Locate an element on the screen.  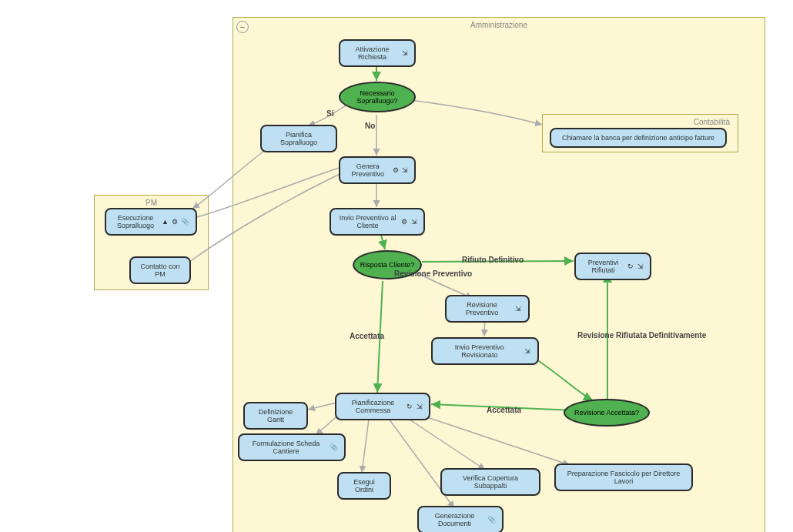
node-label: Formulazione Scheda Cantiere is located at coordinates (286, 447).